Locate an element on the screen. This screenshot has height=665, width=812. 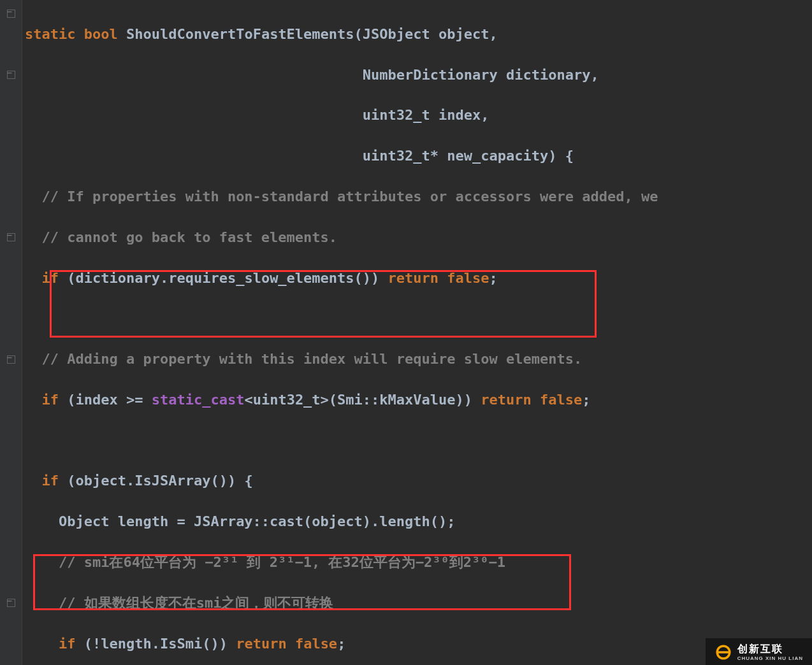
code-line: if (object.IsJSArray()) { is located at coordinates (342, 481).